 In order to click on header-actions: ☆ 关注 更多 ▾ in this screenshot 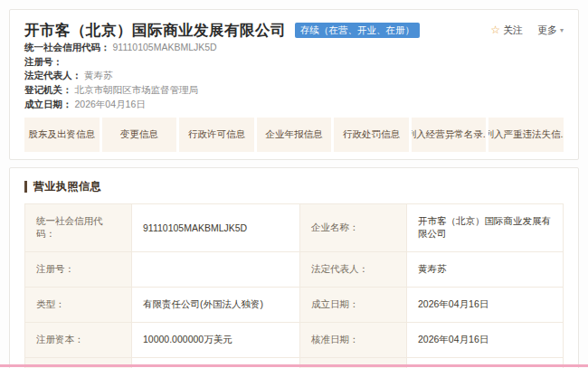, I will do `click(526, 31)`.